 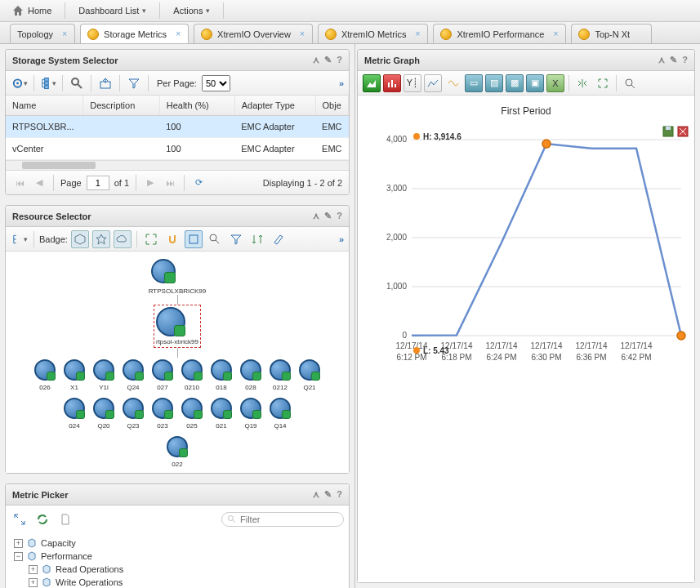 I want to click on tab-xtremio-metrics: XtremIO Metrics ×, so click(x=372, y=33).